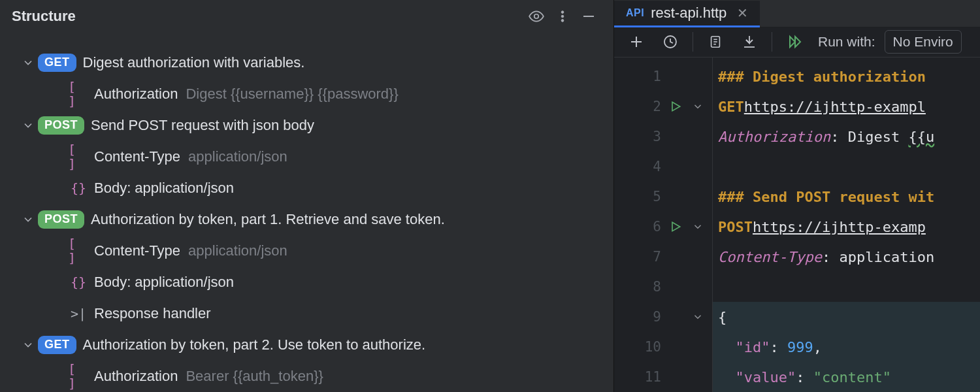  Describe the element at coordinates (663, 227) in the screenshot. I see `gutter-line: 6` at that location.